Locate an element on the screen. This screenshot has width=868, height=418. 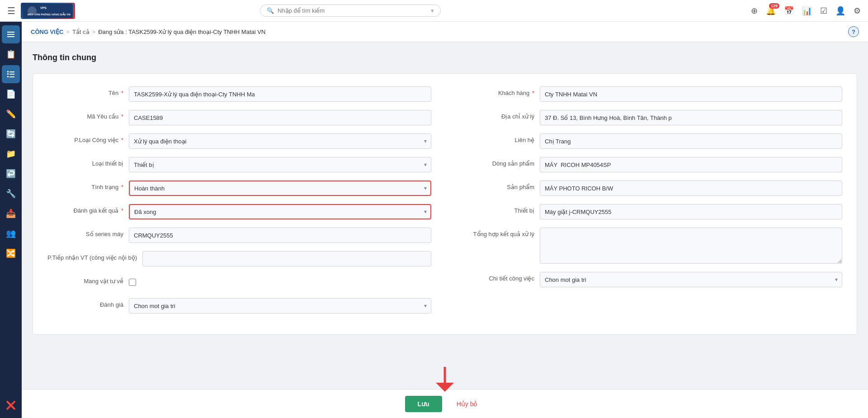
form-group-ploai: P.Loại Công việc * Xử lý qua điện thoại is located at coordinates (240, 141).